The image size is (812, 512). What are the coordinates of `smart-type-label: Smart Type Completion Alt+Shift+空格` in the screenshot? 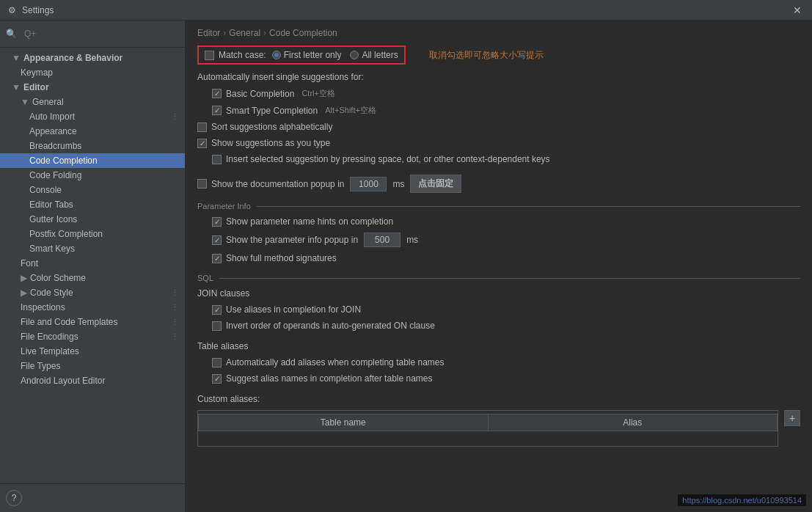 It's located at (294, 110).